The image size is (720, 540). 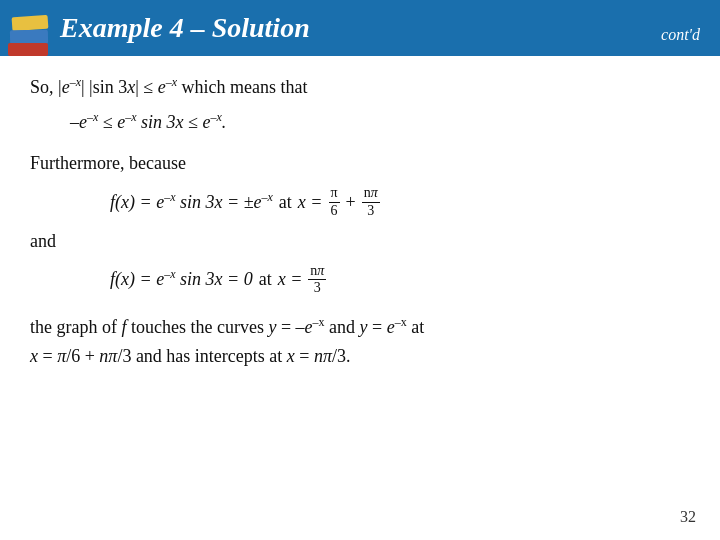 I want to click on sup-negx2: –x, so click(x=172, y=82).